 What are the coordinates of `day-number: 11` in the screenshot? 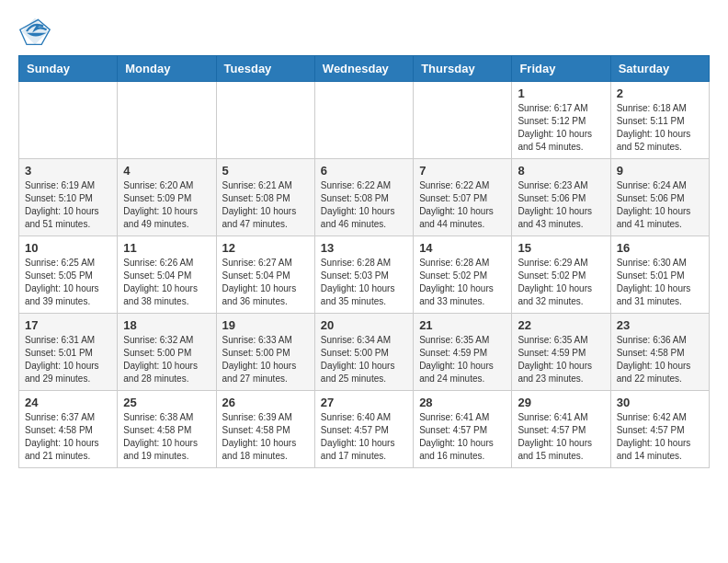 It's located at (166, 248).